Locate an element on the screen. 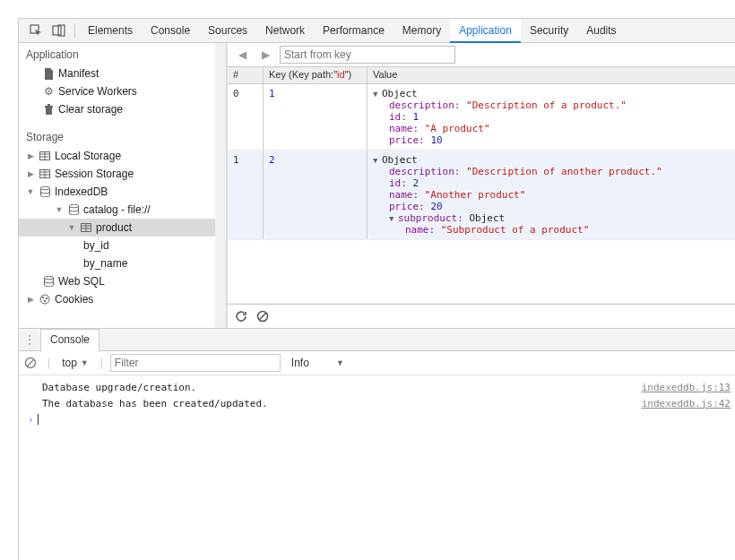  device-icon is located at coordinates (59, 30).